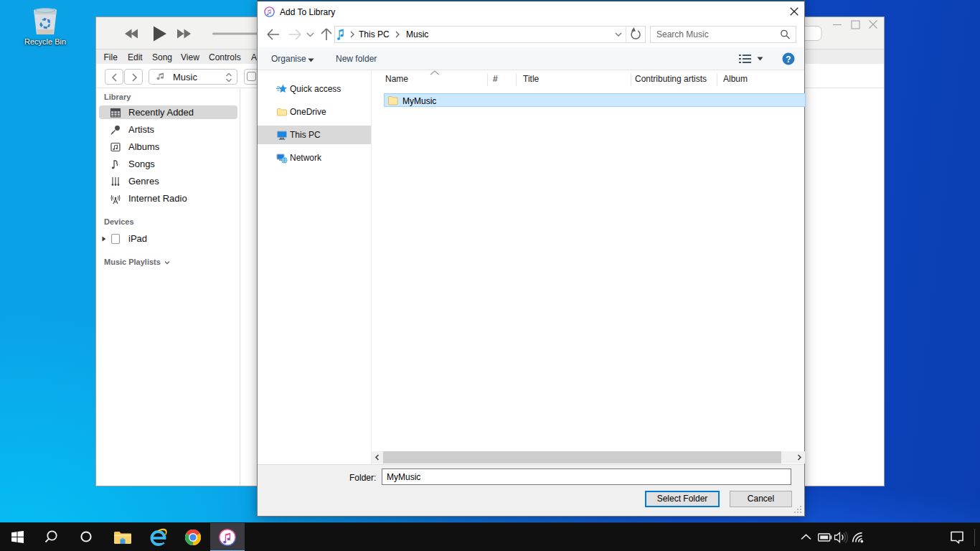 The image size is (980, 551). What do you see at coordinates (683, 34) in the screenshot?
I see `svg-text: Search Music` at bounding box center [683, 34].